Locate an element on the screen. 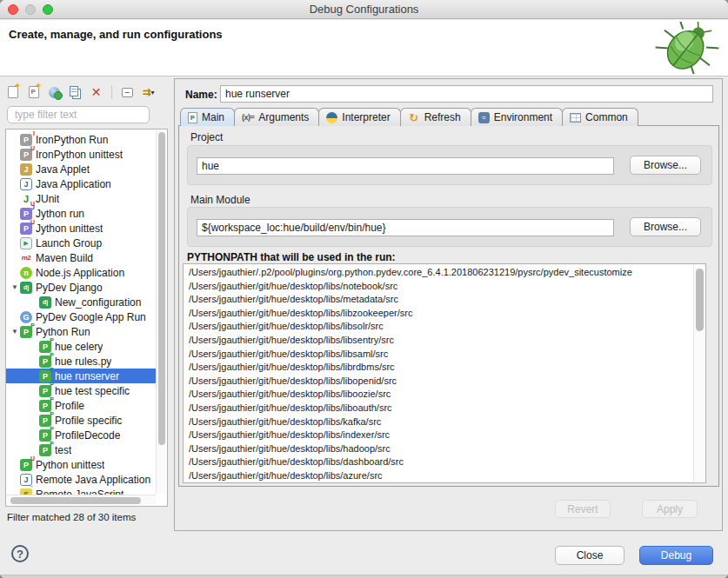 The height and width of the screenshot is (578, 728). tree-item: Jython unittest is located at coordinates (81, 228).